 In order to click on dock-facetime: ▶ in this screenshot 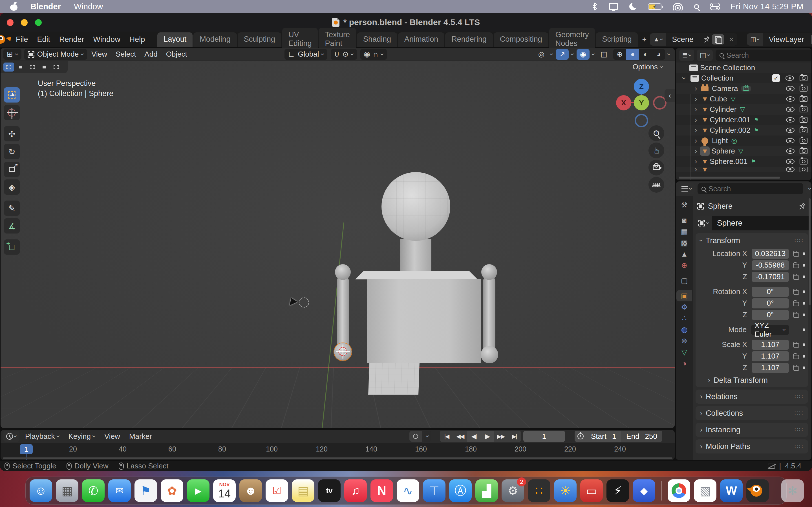, I will do `click(198, 491)`.